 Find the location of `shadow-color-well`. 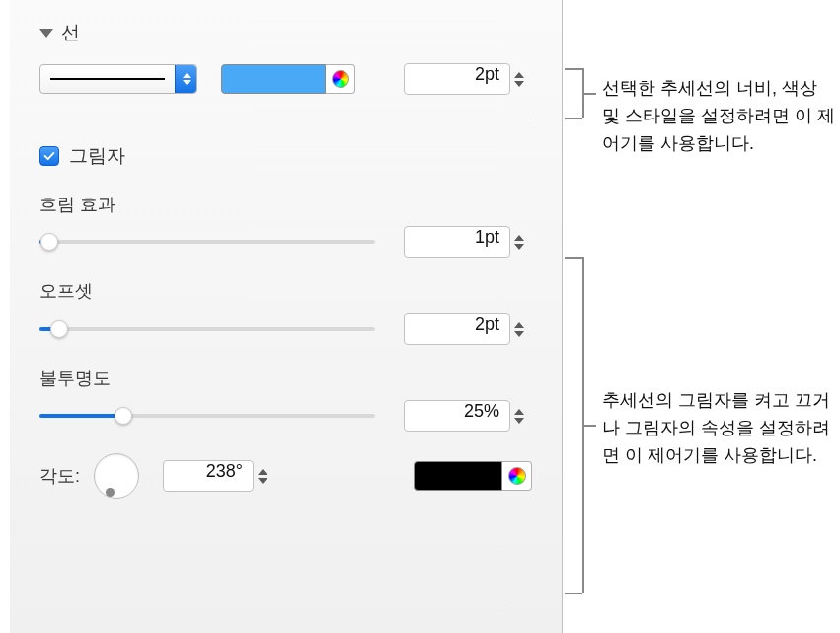

shadow-color-well is located at coordinates (458, 476).